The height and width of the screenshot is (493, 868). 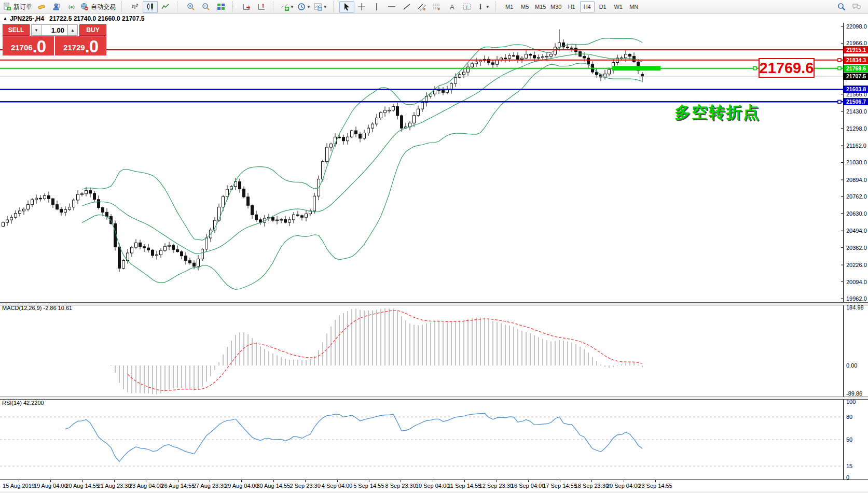 What do you see at coordinates (857, 248) in the screenshot?
I see `y-axis-tick-label: 20362.0` at bounding box center [857, 248].